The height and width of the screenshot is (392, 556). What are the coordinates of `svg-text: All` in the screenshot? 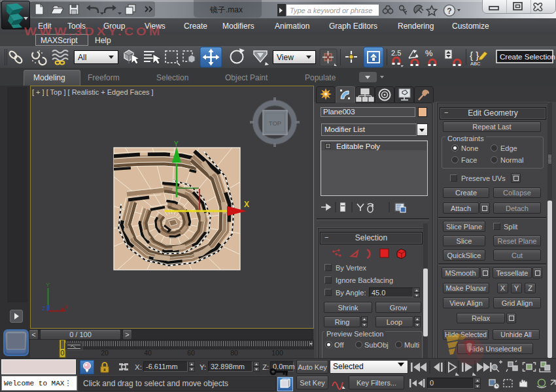 It's located at (82, 57).